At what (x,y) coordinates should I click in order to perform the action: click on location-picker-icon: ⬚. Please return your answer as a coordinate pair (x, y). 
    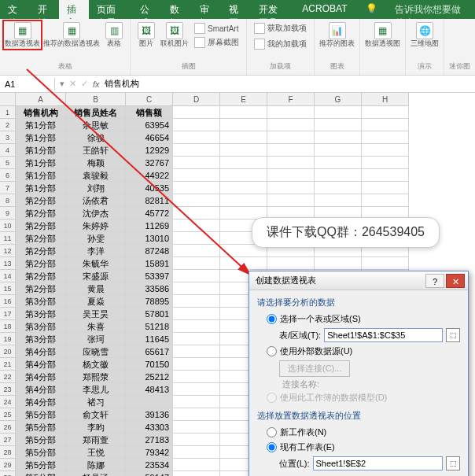
    Looking at the image, I should click on (453, 463).